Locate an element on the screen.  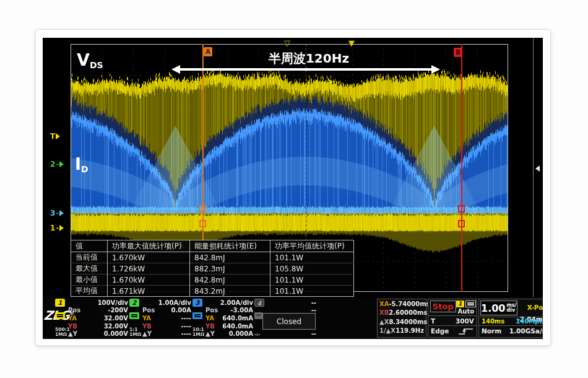
id-label-main: I is located at coordinates (78, 164).